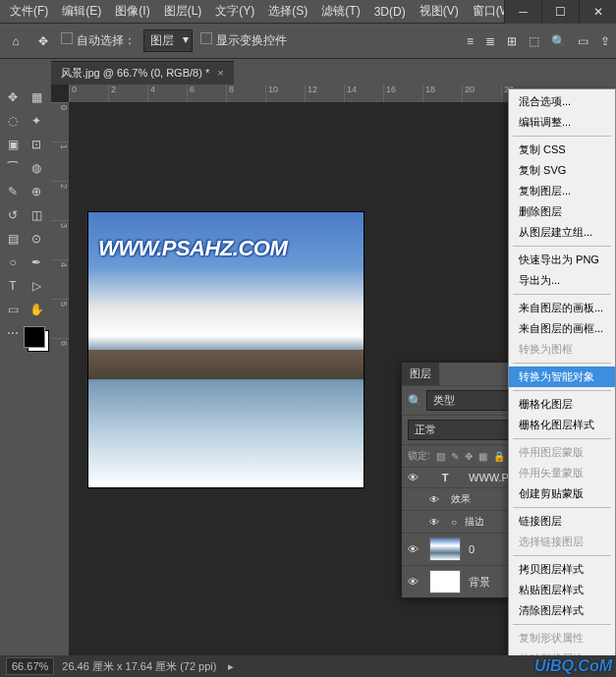  Describe the element at coordinates (43, 41) in the screenshot. I see `move-icon: ✥` at that location.